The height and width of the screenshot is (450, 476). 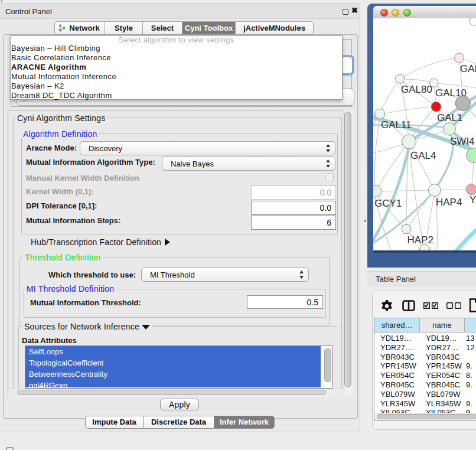 I want to click on svg-text: GAL80, so click(x=417, y=90).